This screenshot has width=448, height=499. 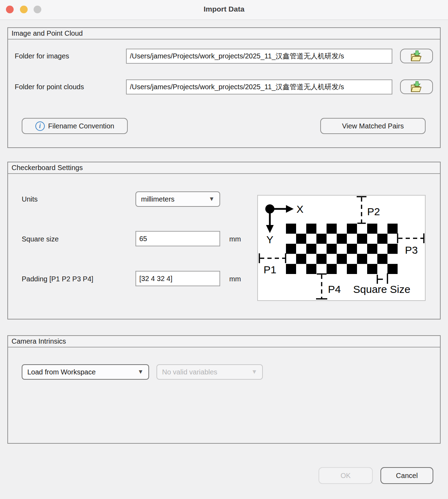 I want to click on square-size-unit: mm, so click(x=235, y=239).